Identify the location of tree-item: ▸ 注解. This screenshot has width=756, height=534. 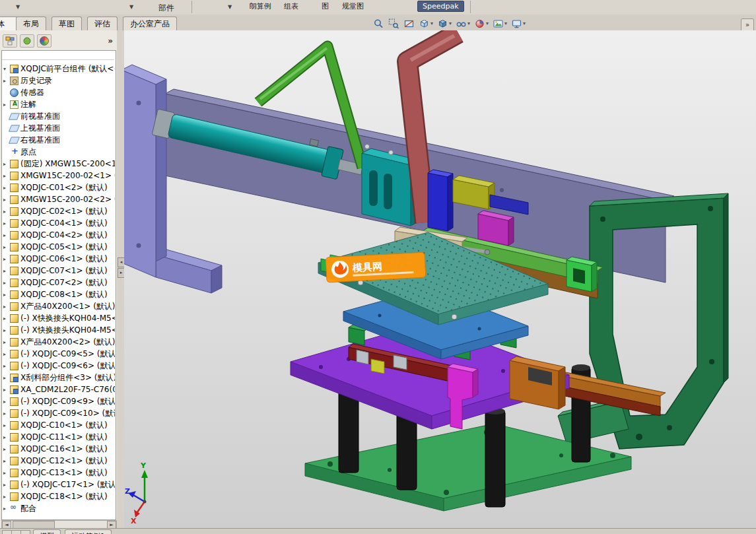
(58, 104).